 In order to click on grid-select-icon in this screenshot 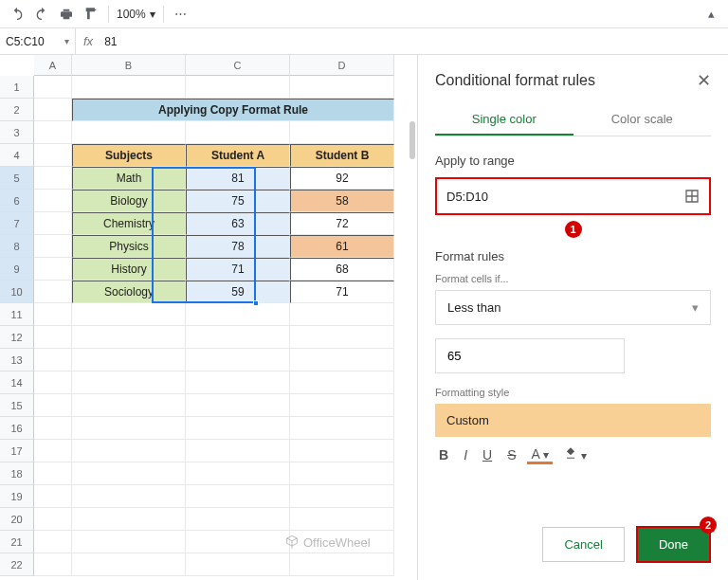, I will do `click(692, 196)`.